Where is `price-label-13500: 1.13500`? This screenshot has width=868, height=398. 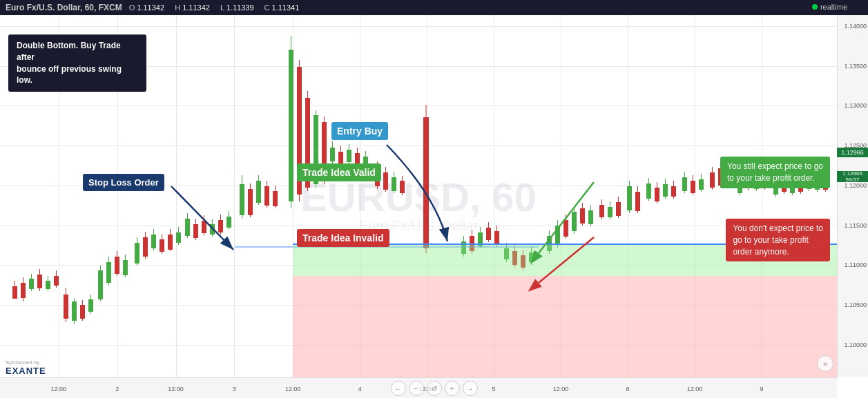 price-label-13500: 1.13500 is located at coordinates (855, 66).